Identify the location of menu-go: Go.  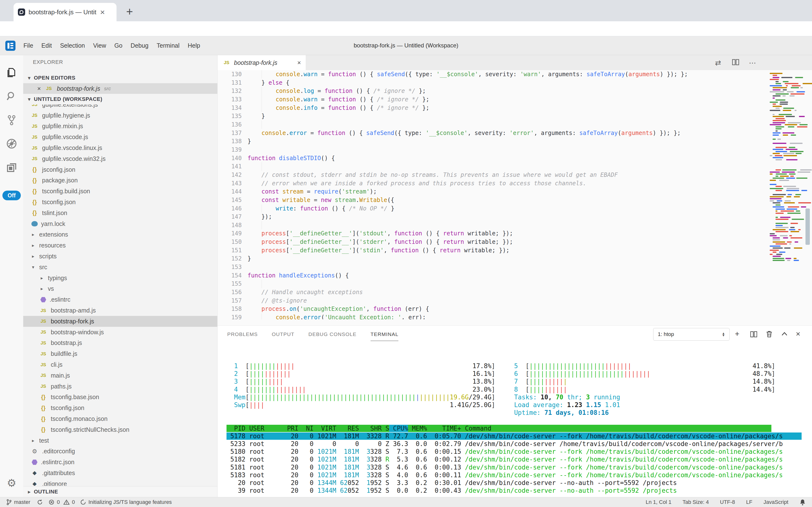
(118, 46).